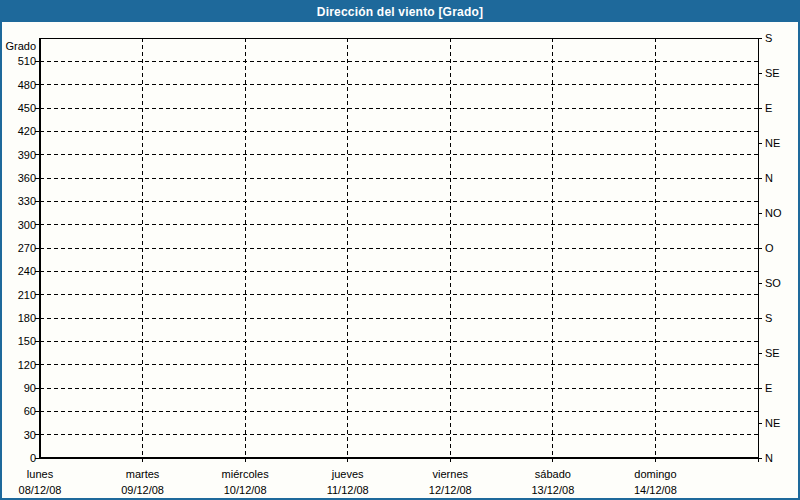 This screenshot has width=800, height=500. I want to click on x-axis-day-label: viernes, so click(451, 474).